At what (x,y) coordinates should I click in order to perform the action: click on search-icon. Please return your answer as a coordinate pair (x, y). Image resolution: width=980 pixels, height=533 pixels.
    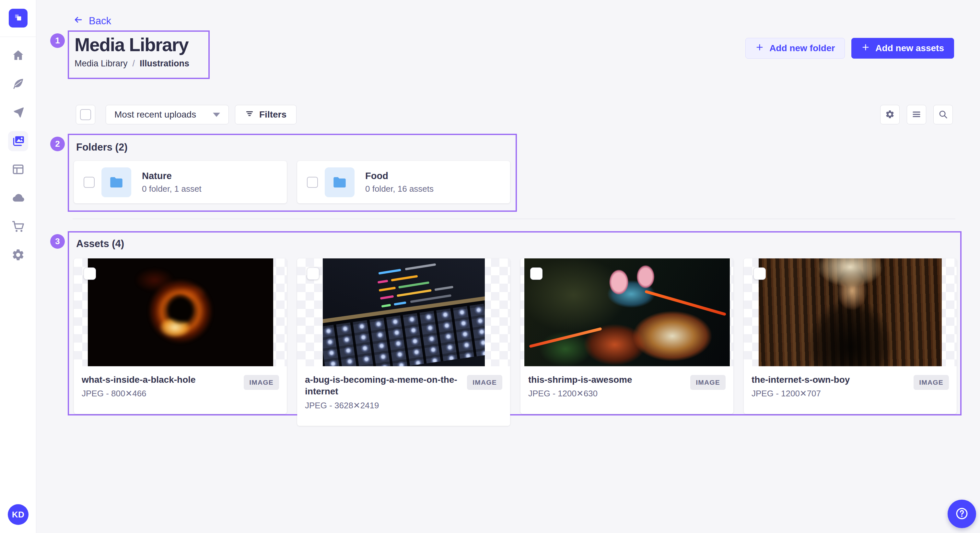
    Looking at the image, I should click on (943, 115).